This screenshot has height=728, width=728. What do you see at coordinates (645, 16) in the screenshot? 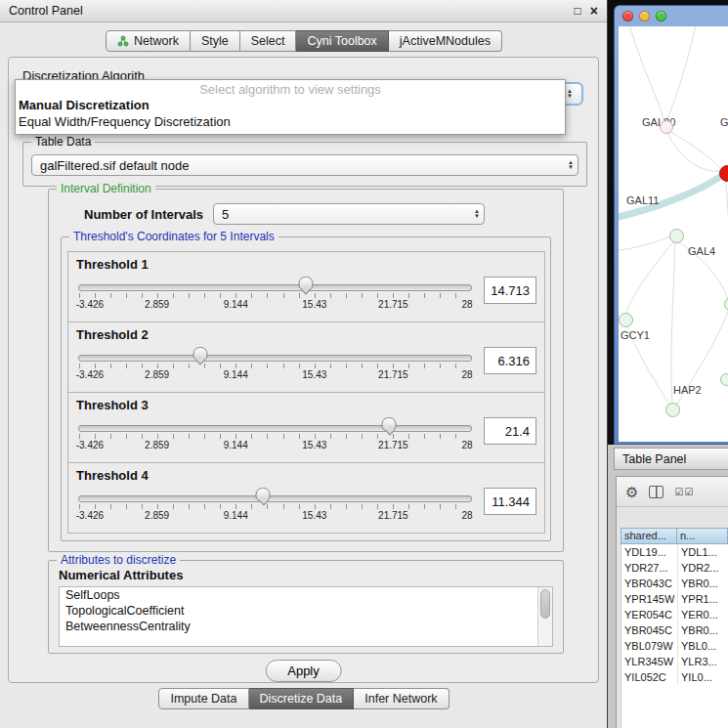
I see `minimize-traffic-light` at bounding box center [645, 16].